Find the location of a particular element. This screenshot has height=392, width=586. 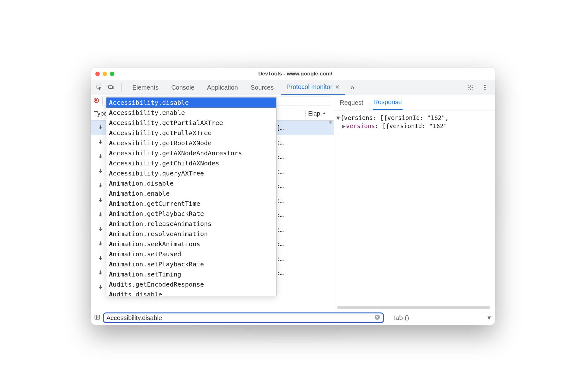

close-window-icon is located at coordinates (98, 74).